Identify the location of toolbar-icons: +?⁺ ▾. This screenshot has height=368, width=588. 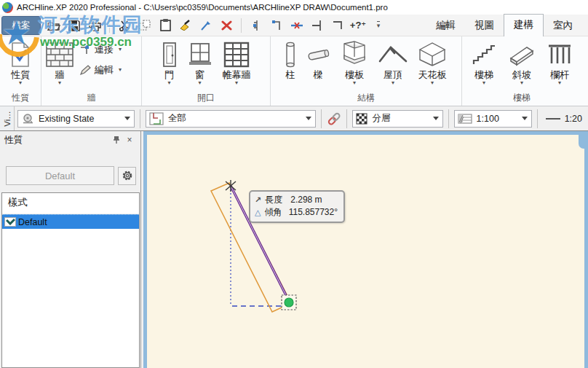
(216, 26).